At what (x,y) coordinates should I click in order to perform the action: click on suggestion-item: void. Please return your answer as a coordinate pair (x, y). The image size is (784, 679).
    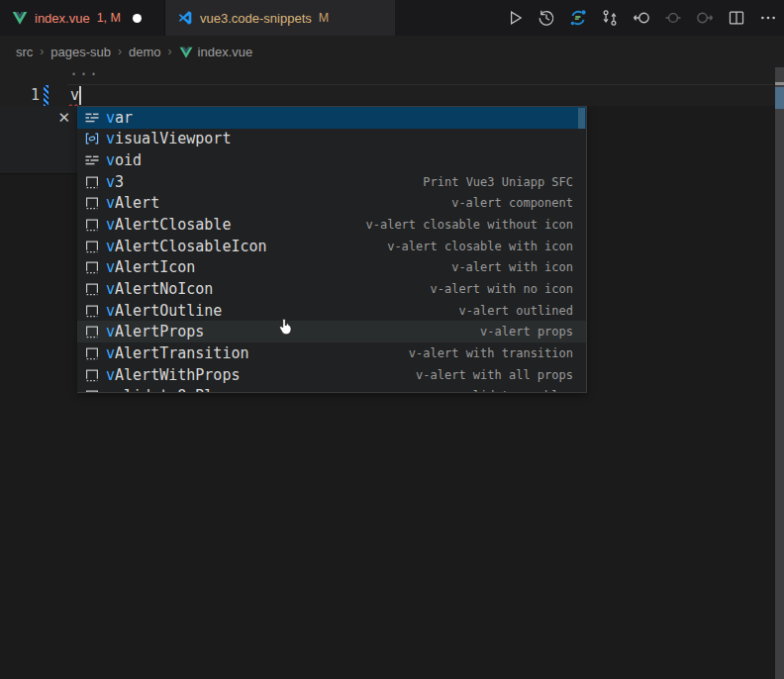
    Looking at the image, I should click on (332, 160).